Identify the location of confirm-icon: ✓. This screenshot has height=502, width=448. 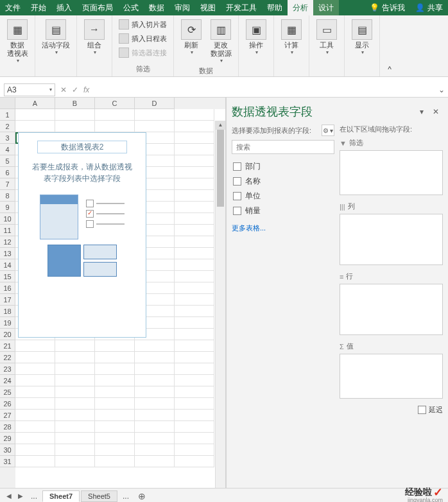
(75, 90).